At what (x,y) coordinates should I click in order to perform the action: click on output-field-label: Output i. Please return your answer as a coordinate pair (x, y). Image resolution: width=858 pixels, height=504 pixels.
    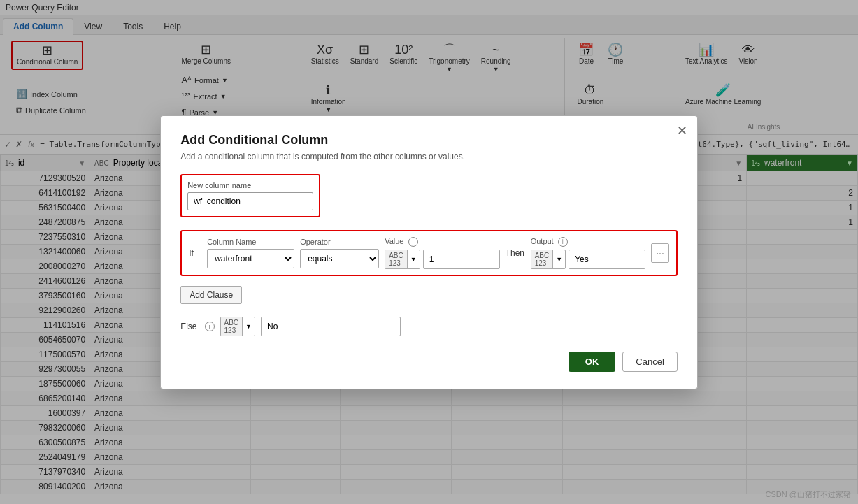
    Looking at the image, I should click on (588, 242).